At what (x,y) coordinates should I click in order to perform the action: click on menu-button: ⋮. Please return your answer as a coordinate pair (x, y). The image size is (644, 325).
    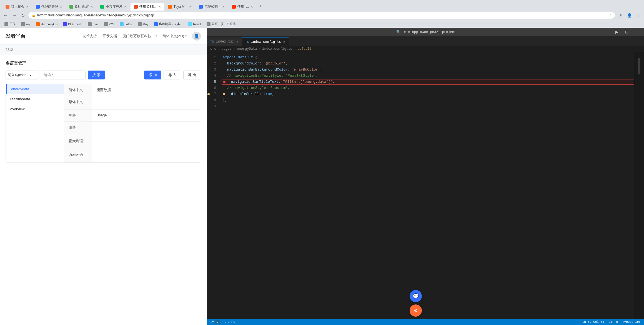
    Looking at the image, I should click on (638, 15).